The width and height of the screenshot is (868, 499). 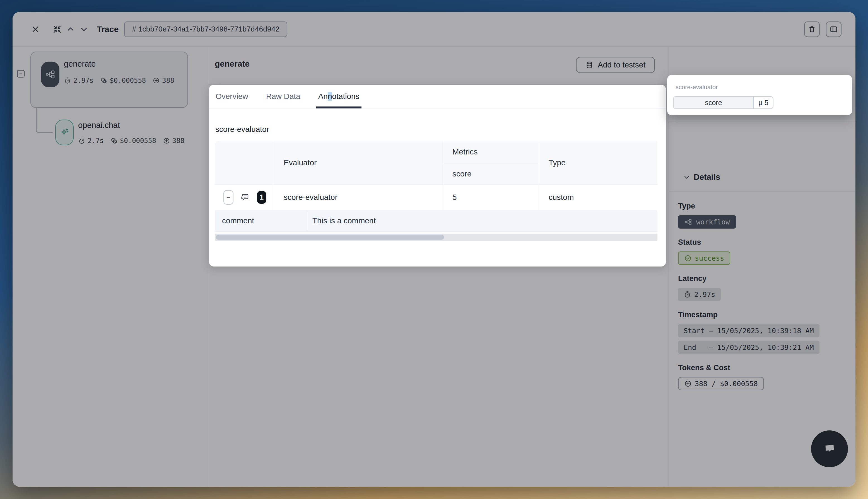 What do you see at coordinates (330, 237) in the screenshot?
I see `scrollbar-thumb` at bounding box center [330, 237].